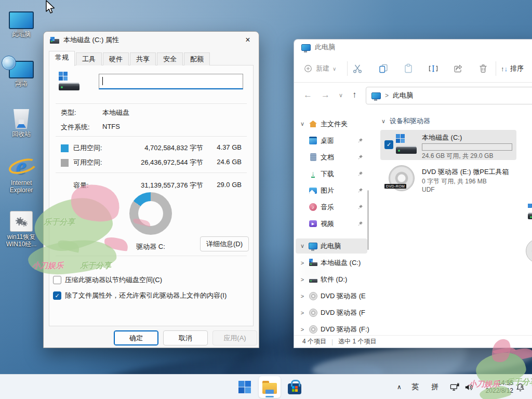 This screenshot has width=532, height=399. Describe the element at coordinates (341, 96) in the screenshot. I see `recent-locations-chevron-icon: ∨` at that location.